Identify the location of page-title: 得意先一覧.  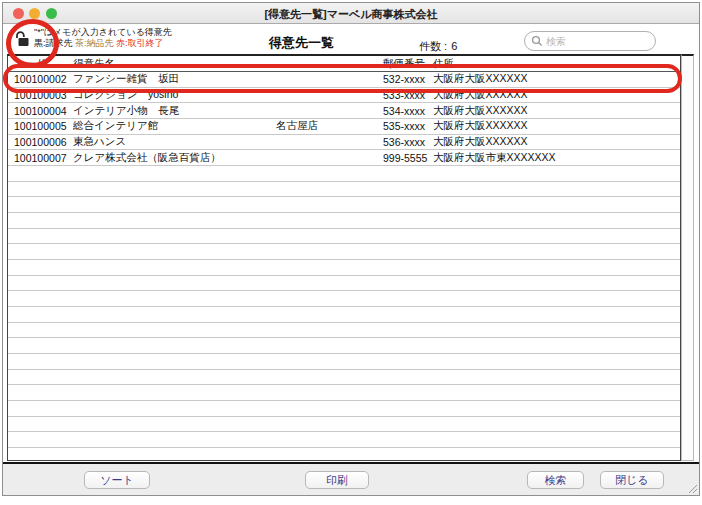
(302, 43).